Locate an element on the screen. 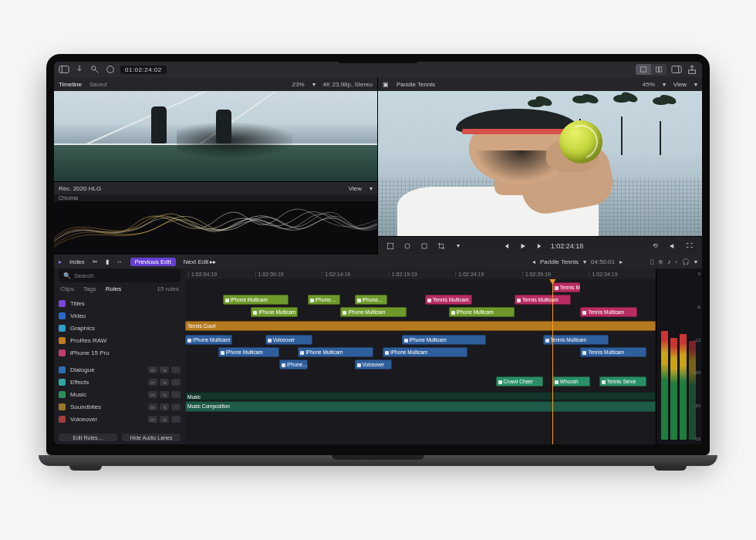  timeline-project-name: Paddle Tennis is located at coordinates (559, 262).